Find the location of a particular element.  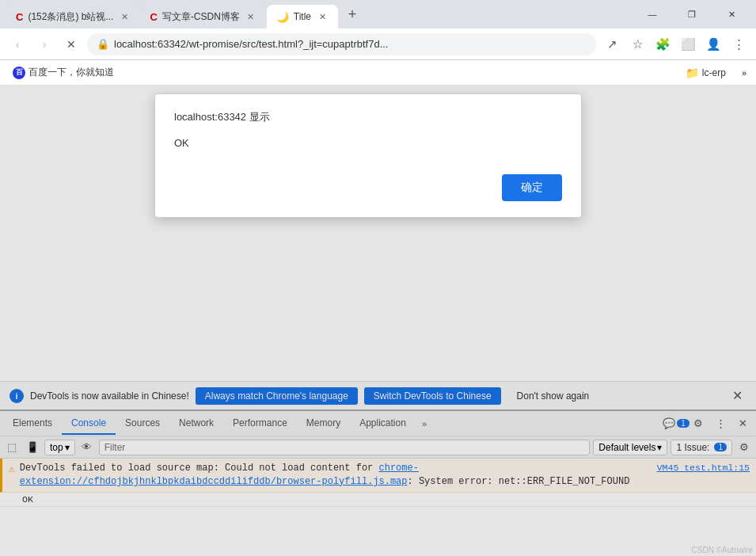

bookmarks-more-button: » is located at coordinates (744, 73).